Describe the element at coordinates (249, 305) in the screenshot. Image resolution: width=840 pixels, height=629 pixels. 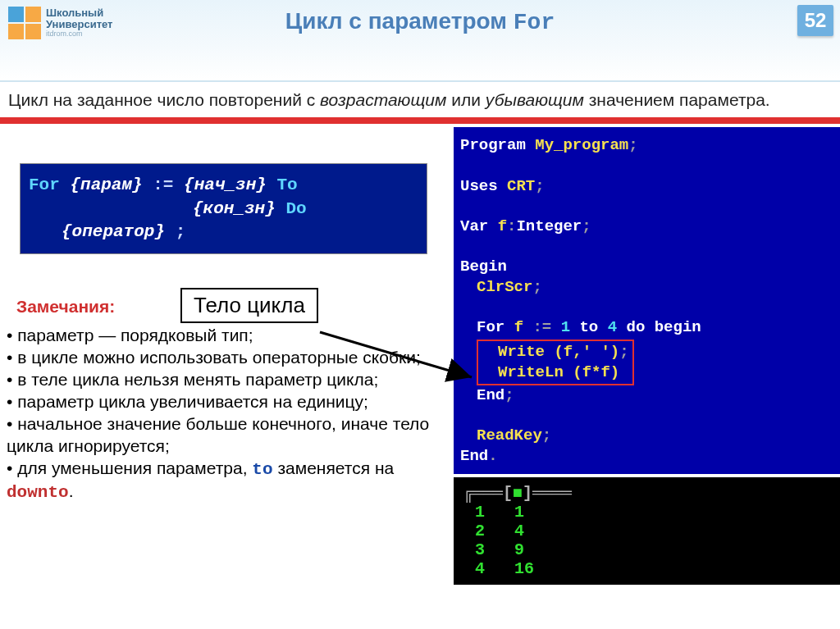
I see `body-label: Тело цикла` at that location.